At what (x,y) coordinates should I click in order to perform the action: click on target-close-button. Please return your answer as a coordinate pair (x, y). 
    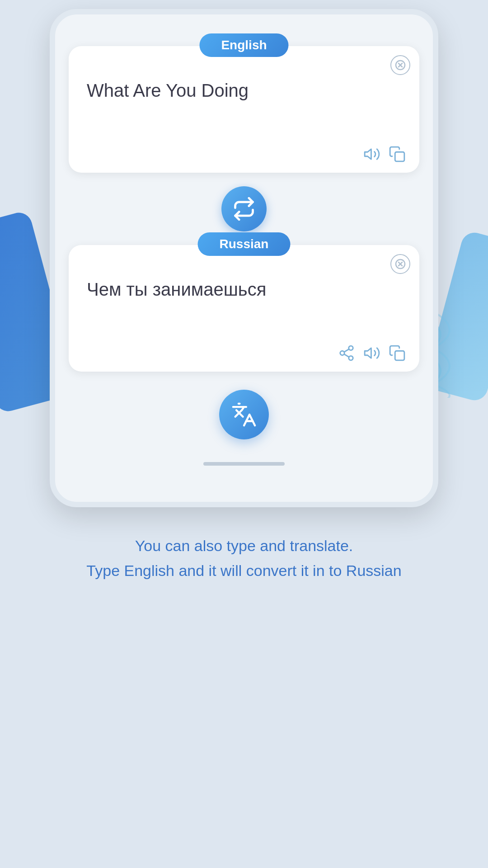
    Looking at the image, I should click on (400, 264).